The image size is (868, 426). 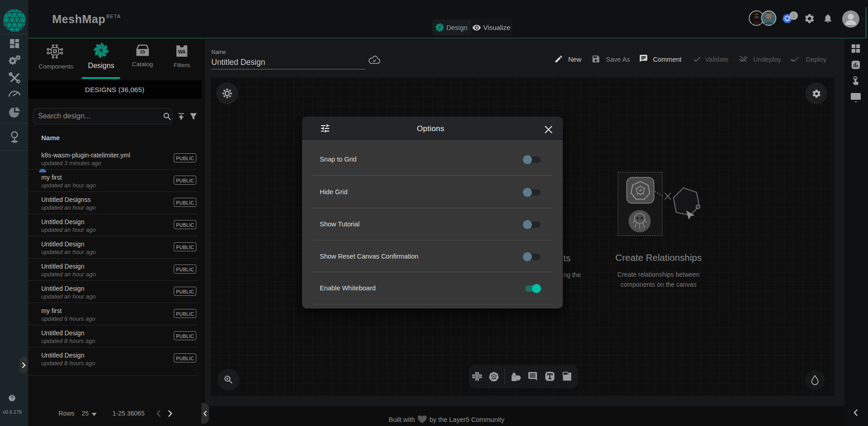 I want to click on svg-text: WA, so click(x=182, y=52).